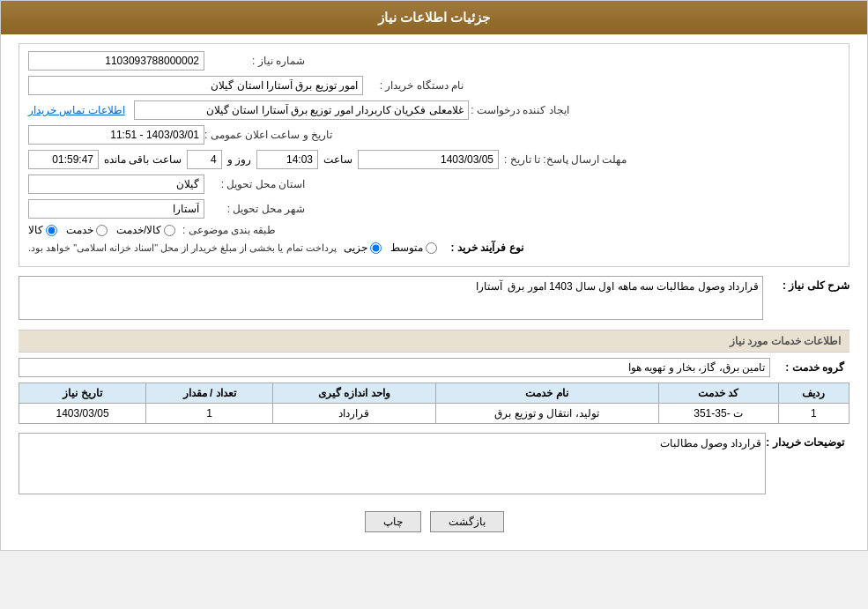 The height and width of the screenshot is (609, 868). Describe the element at coordinates (434, 18) in the screenshot. I see `page-header: جزئیات اطلاعات نیاز` at that location.